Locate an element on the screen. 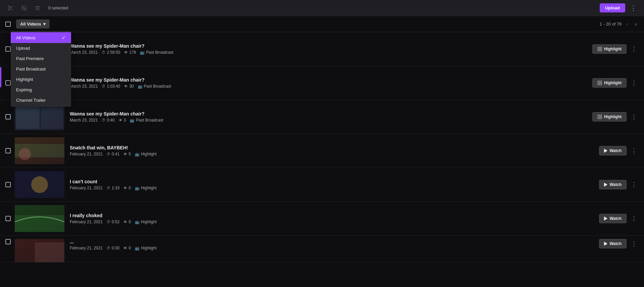  video-info: I really choked February 21, 2021 ⏱ 0:52… is located at coordinates (334, 219).